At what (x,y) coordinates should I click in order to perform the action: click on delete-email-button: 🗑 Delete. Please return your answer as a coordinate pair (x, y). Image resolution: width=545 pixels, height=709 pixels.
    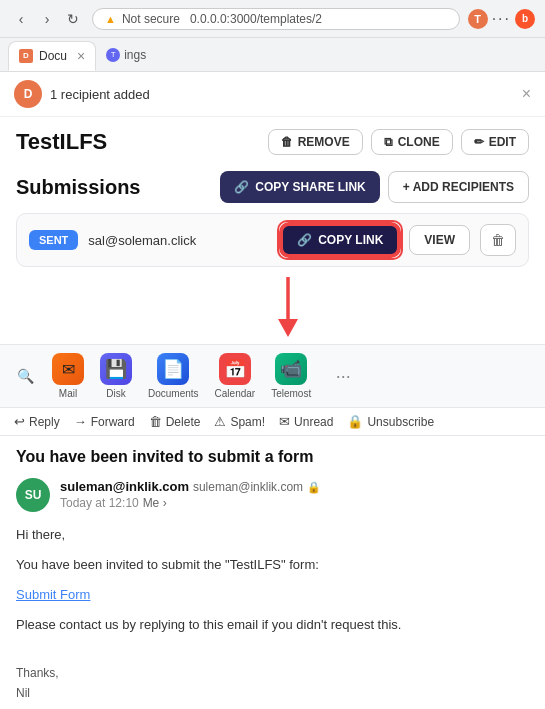
    Looking at the image, I should click on (175, 422).